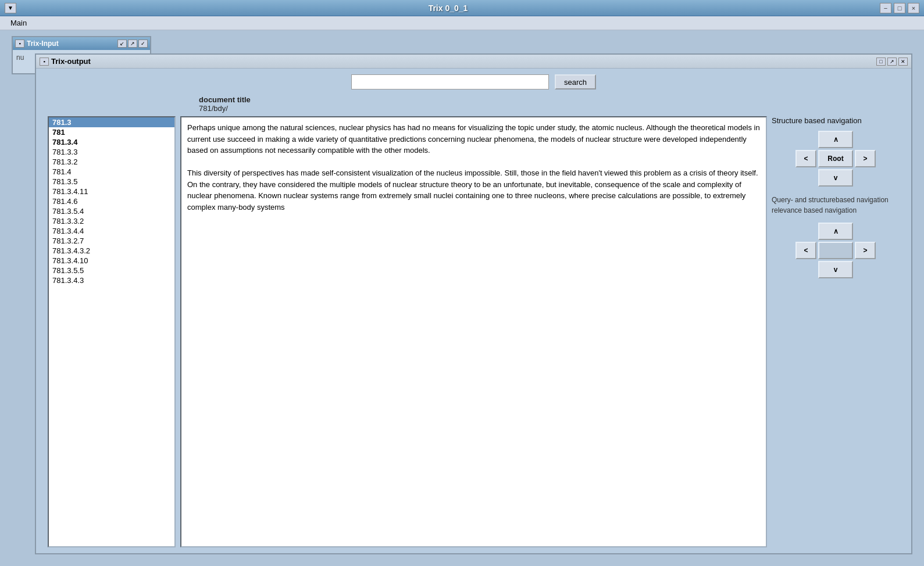 This screenshot has width=924, height=566. I want to click on list-item: 781.3.2, so click(112, 162).